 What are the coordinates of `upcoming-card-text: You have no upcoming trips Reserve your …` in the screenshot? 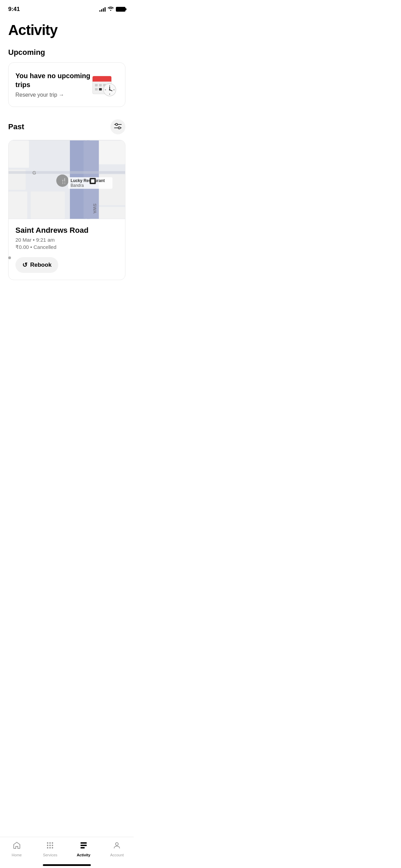 It's located at (53, 85).